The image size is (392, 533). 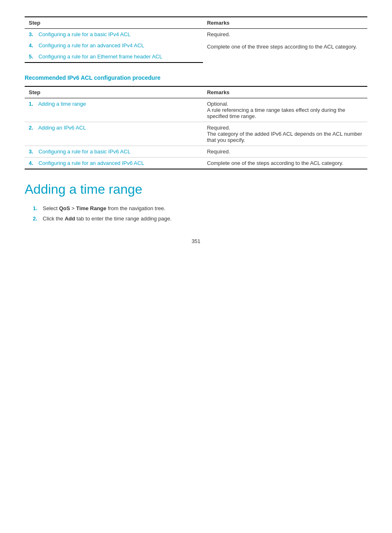 What do you see at coordinates (285, 164) in the screenshot?
I see `remarks-cell: Complete one of the steps according to t…` at bounding box center [285, 164].